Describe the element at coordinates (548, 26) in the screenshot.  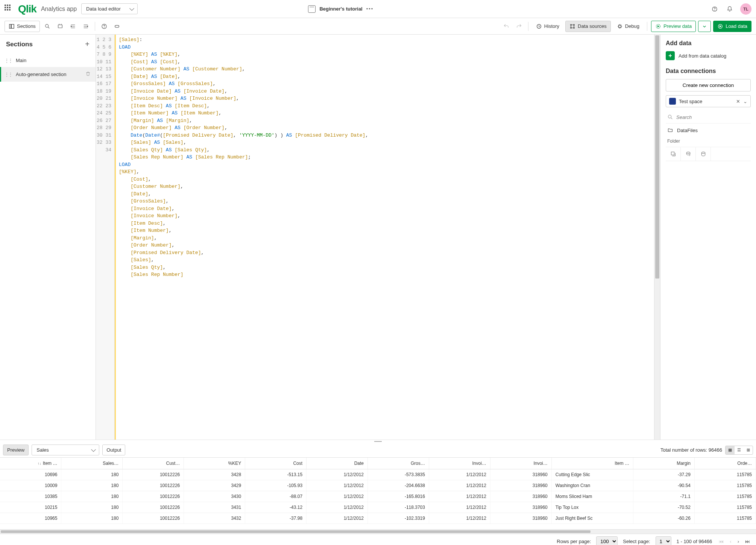
I see `history-button: History` at that location.